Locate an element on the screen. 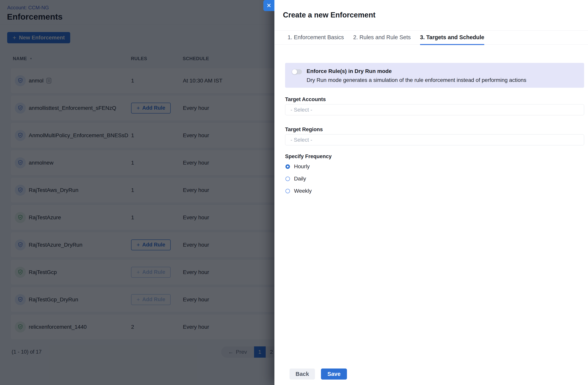 This screenshot has height=385, width=588. target-regions-select: - Select - is located at coordinates (435, 140).